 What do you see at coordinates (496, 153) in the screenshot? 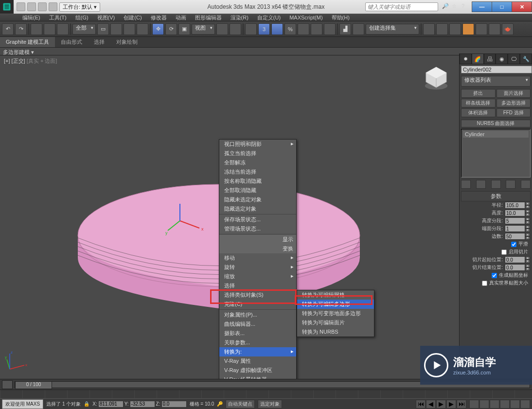
I see `modifier-stack: Cylinder` at bounding box center [496, 153].